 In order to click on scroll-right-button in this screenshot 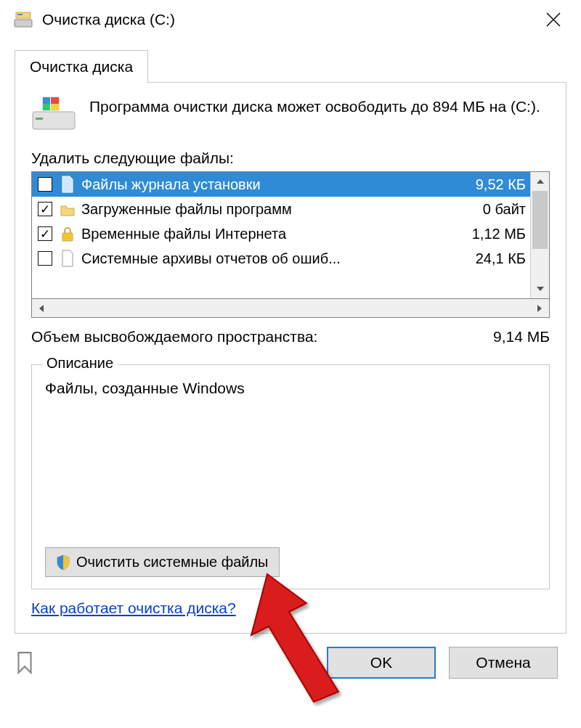, I will do `click(540, 308)`.